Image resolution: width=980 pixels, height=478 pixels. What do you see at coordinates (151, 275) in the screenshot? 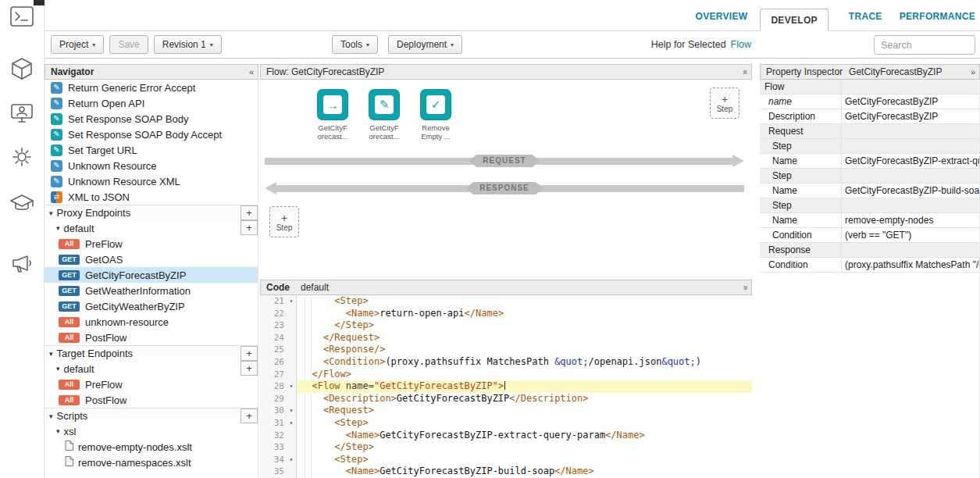
I see `flow-item-getcityforecastbyzip: GETGetCityForecastByZIP` at bounding box center [151, 275].